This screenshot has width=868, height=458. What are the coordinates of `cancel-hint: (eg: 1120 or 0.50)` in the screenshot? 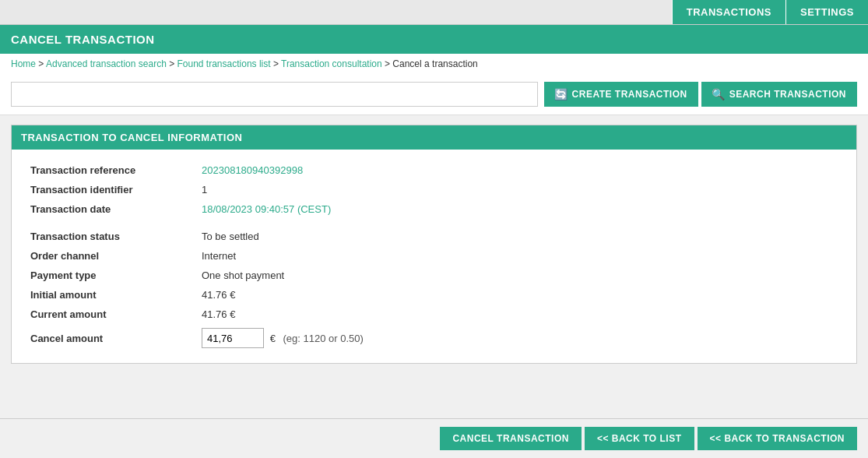 It's located at (322, 338).